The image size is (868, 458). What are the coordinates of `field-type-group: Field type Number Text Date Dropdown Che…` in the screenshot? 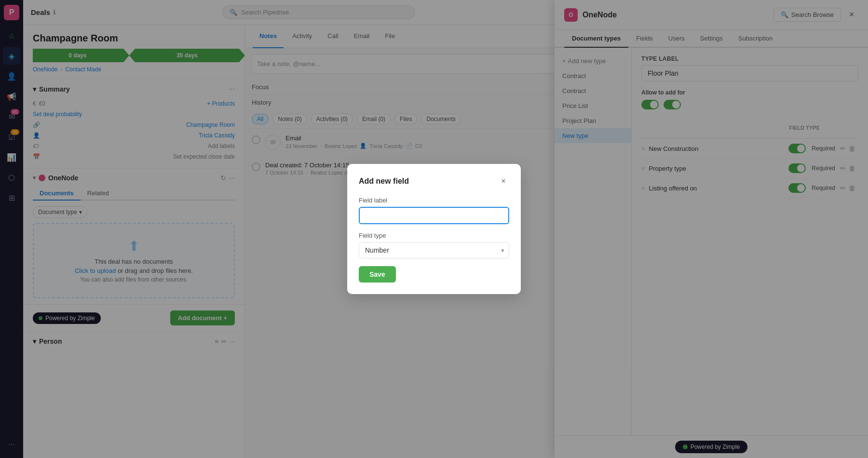 It's located at (434, 245).